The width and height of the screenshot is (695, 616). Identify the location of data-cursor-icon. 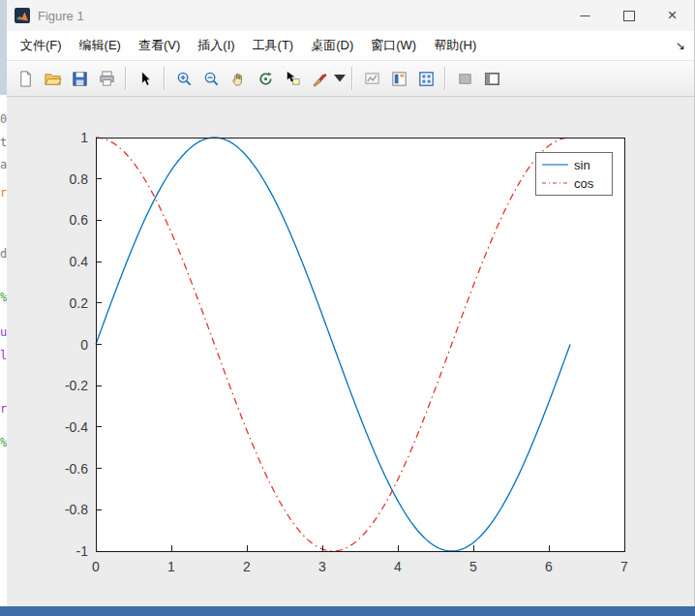
(292, 79).